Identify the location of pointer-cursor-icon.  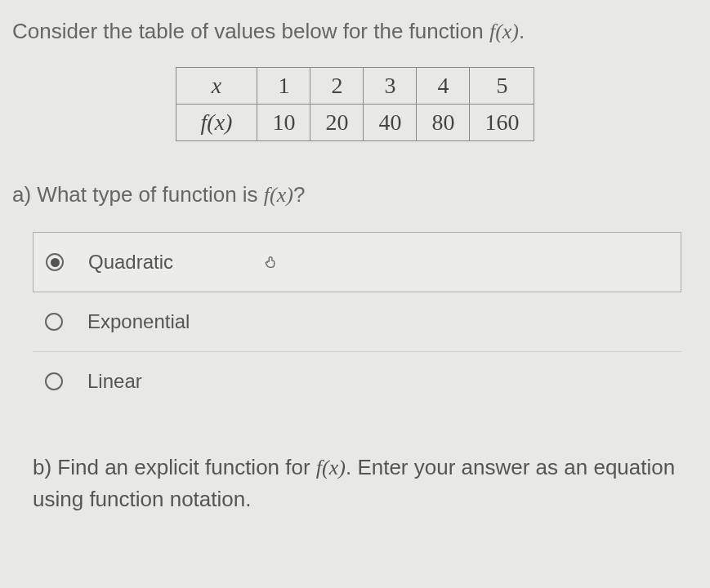
(271, 262).